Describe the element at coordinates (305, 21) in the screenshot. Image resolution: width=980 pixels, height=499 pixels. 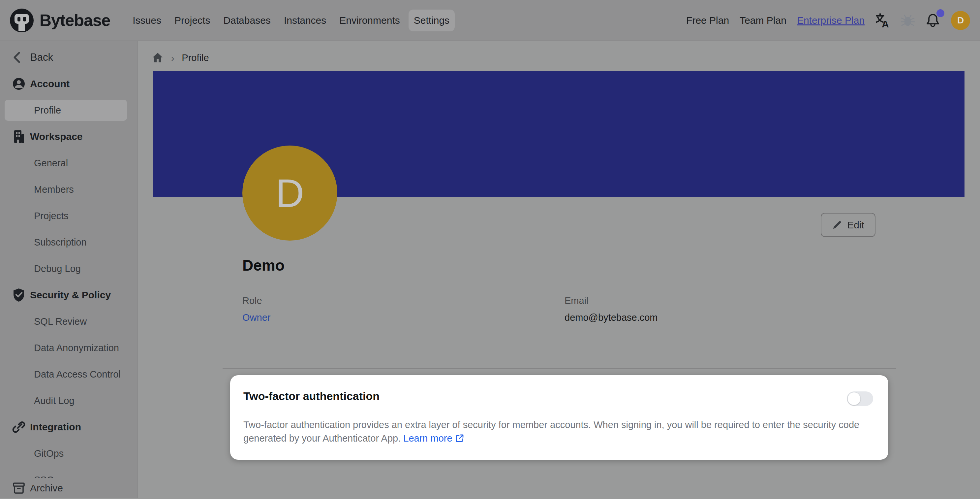
I see `nav-item-instances: Instances` at that location.